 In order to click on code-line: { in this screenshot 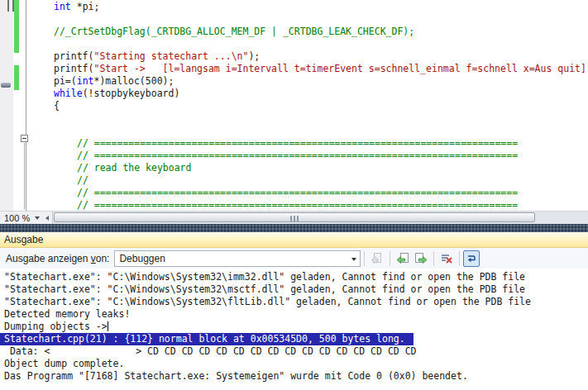, I will do `click(308, 106)`.